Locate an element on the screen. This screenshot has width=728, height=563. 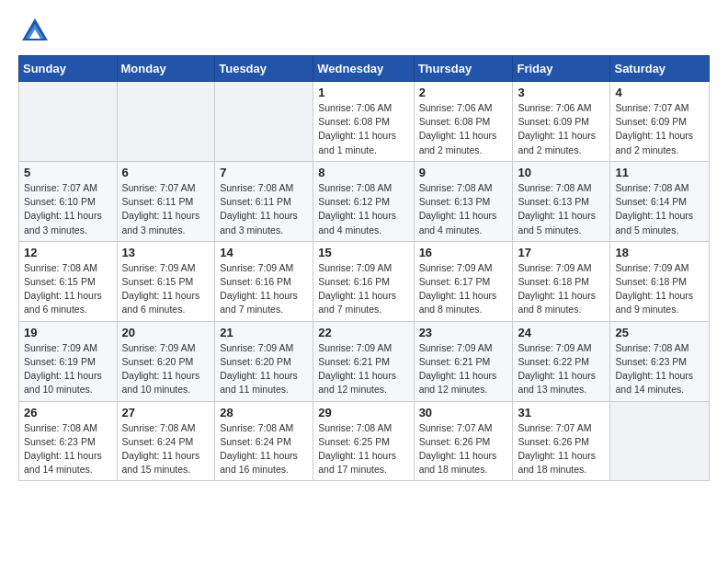
day-number: 3 is located at coordinates (561, 92).